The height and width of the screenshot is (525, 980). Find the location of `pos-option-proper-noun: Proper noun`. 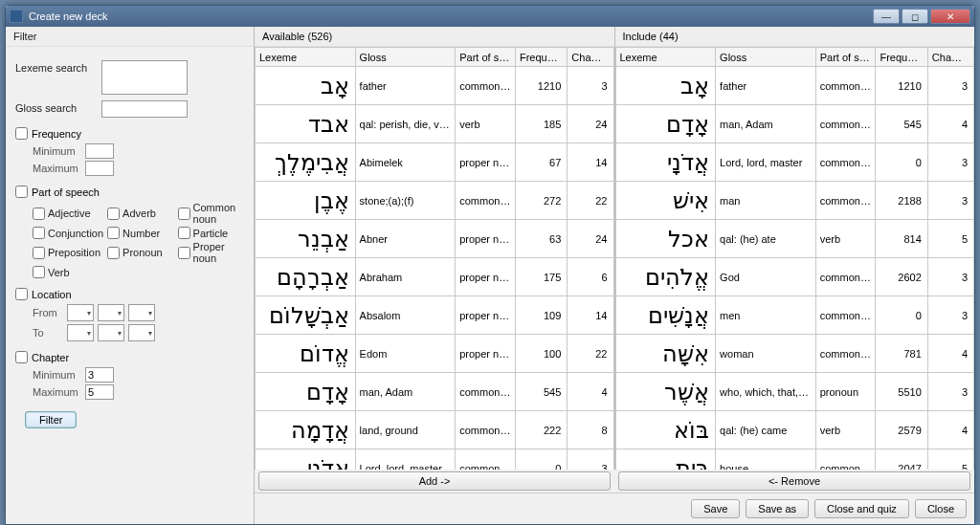

pos-option-proper-noun: Proper noun is located at coordinates (211, 252).